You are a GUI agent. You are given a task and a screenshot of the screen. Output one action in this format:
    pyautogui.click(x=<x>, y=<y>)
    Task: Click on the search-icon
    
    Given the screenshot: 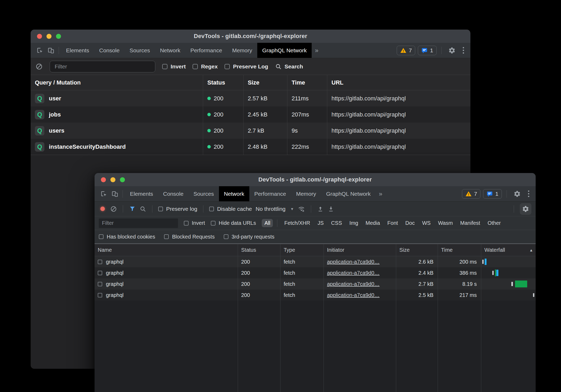 What is the action you would take?
    pyautogui.click(x=143, y=209)
    